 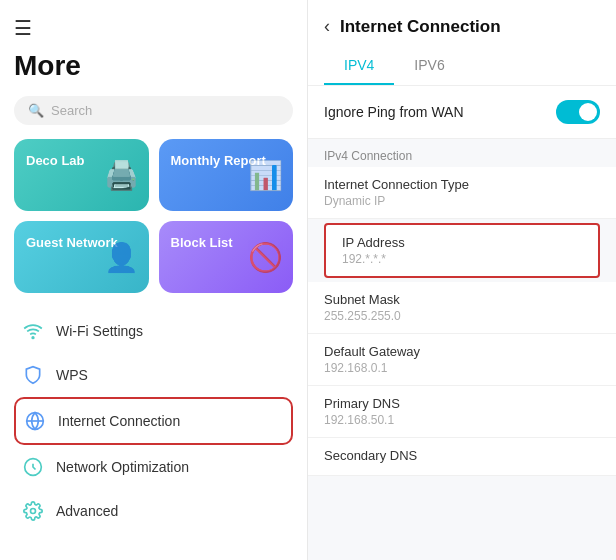 What do you see at coordinates (72, 375) in the screenshot?
I see `sidebar-item-wps-label: WPS` at bounding box center [72, 375].